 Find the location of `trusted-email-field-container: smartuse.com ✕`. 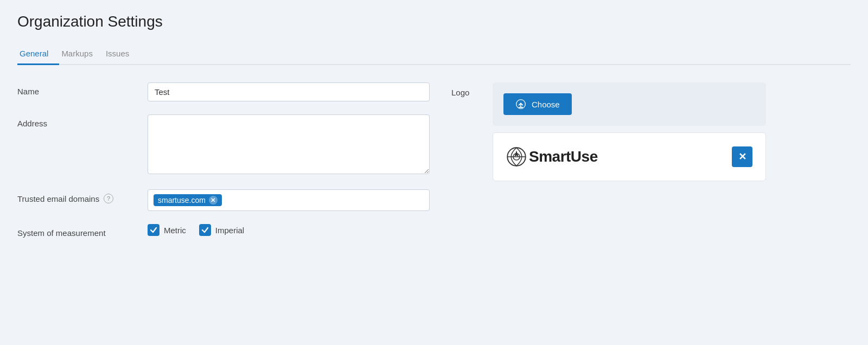

trusted-email-field-container: smartuse.com ✕ is located at coordinates (289, 200).